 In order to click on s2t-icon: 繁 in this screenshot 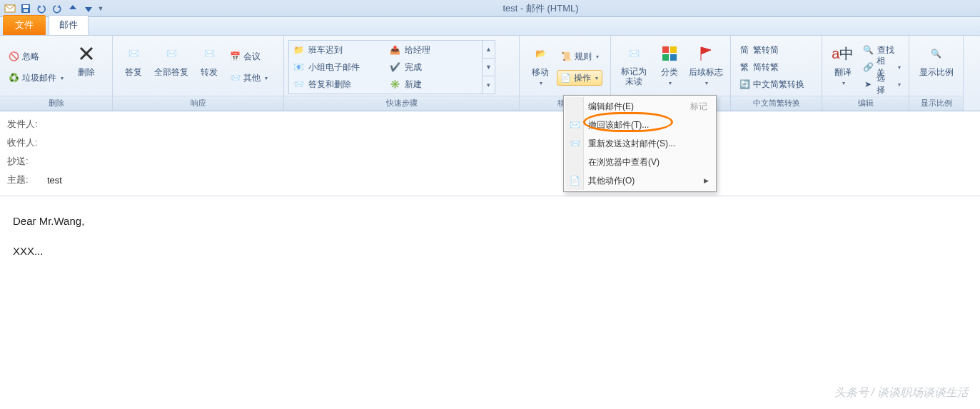, I will do `click(744, 67)`.